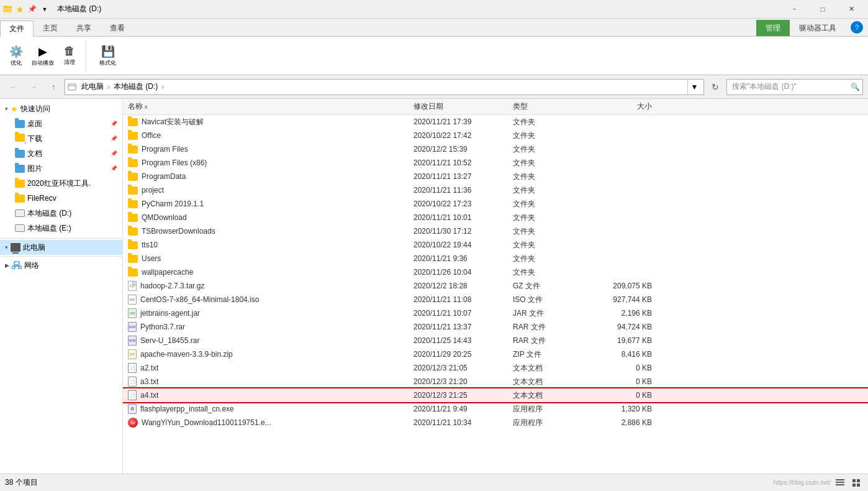 The height and width of the screenshot is (491, 868). Describe the element at coordinates (795, 87) in the screenshot. I see `search-field: 搜索"本地磁盘 (D:)" 🔍` at that location.